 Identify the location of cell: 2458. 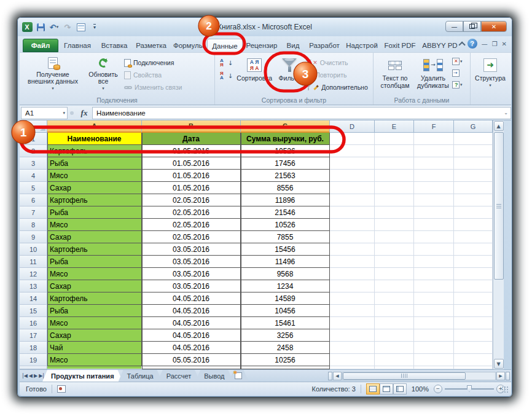
(285, 348).